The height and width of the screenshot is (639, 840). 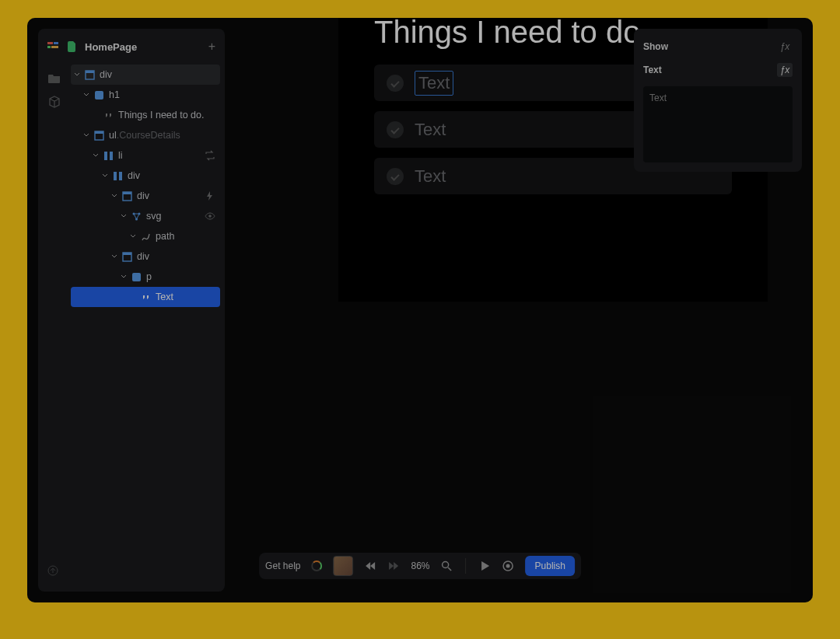 What do you see at coordinates (121, 155) in the screenshot?
I see `tree-label: li` at bounding box center [121, 155].